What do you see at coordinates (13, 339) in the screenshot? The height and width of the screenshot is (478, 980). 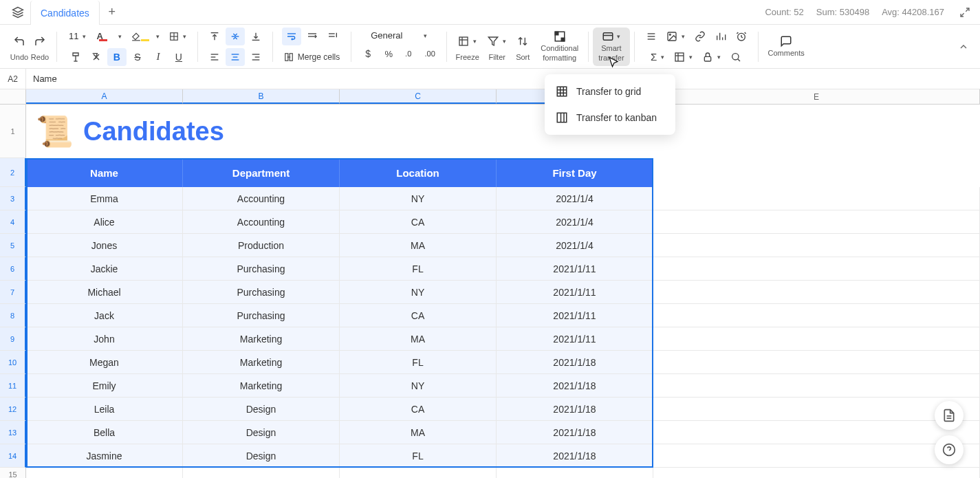 I see `row-header-9: 9` at bounding box center [13, 339].